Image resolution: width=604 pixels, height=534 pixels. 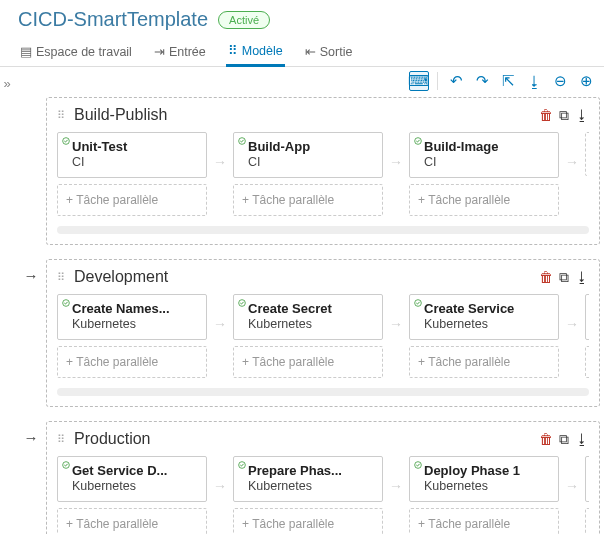 What do you see at coordinates (323, 280) in the screenshot?
I see `stage-header: ⠿Development🗑⧉⭳` at bounding box center [323, 280].